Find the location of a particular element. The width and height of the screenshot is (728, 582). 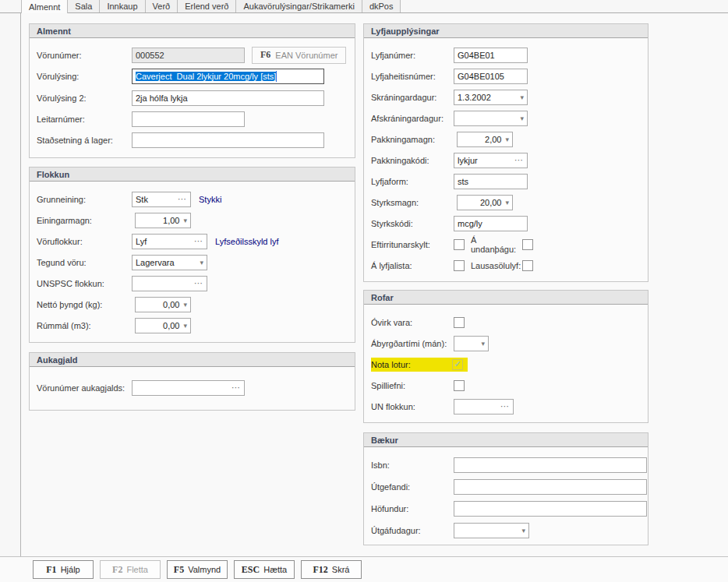

group-aukagjald: Aukagjald Vörunúmer aukagjalds: ⋯ is located at coordinates (192, 382).